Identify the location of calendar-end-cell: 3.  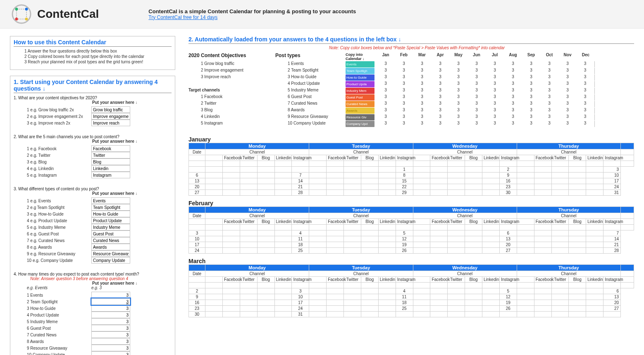
(612, 170).